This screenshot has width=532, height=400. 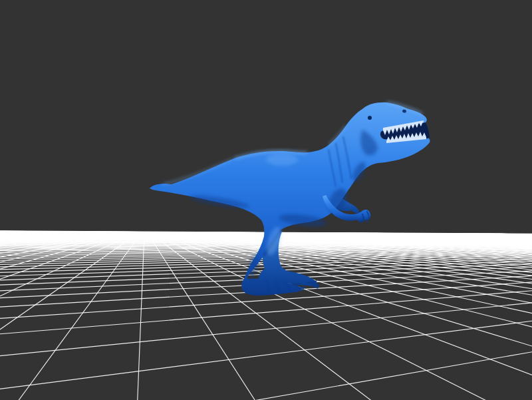 What do you see at coordinates (370, 118) in the screenshot?
I see `trex-eye` at bounding box center [370, 118].